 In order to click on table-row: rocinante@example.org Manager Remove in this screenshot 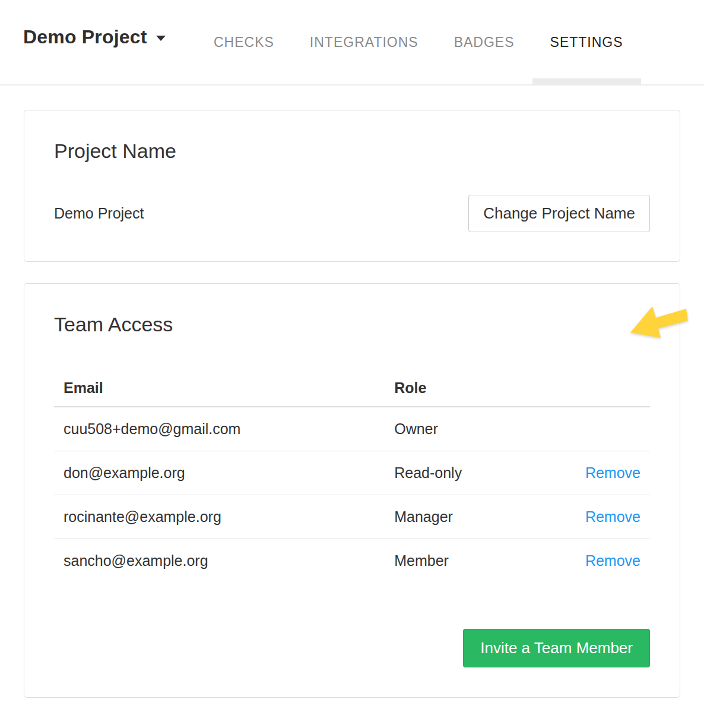, I will do `click(352, 517)`.